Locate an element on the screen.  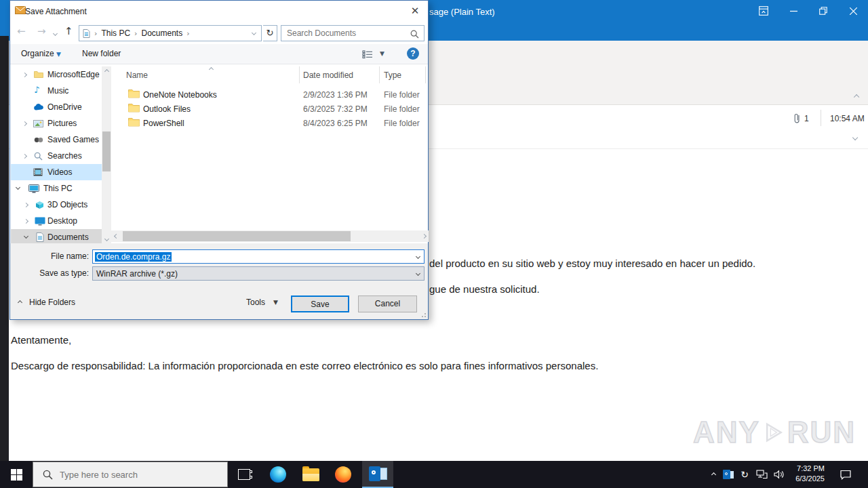
column-header-type: Type is located at coordinates (393, 75).